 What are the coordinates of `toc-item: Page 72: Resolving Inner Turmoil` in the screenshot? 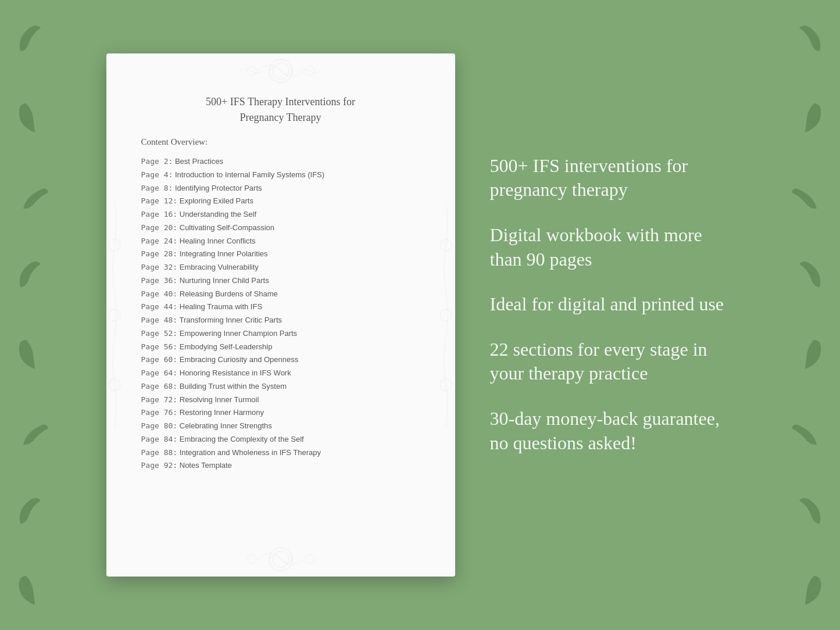 It's located at (284, 400).